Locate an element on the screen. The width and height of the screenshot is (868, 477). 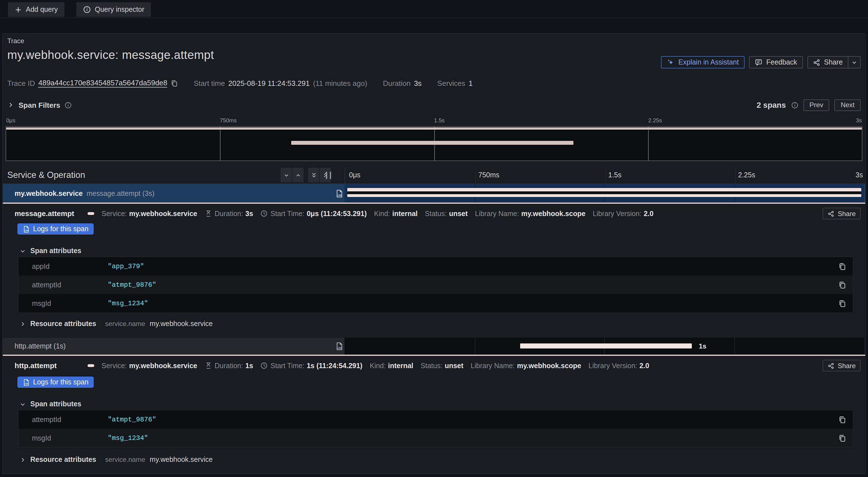
span-filters-expand-icon is located at coordinates (11, 105).